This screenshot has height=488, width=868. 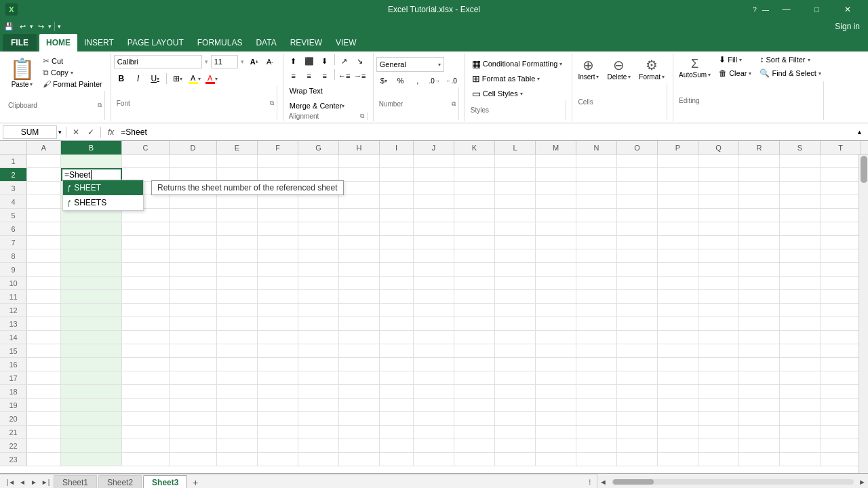 I want to click on cell-R6, so click(x=760, y=229).